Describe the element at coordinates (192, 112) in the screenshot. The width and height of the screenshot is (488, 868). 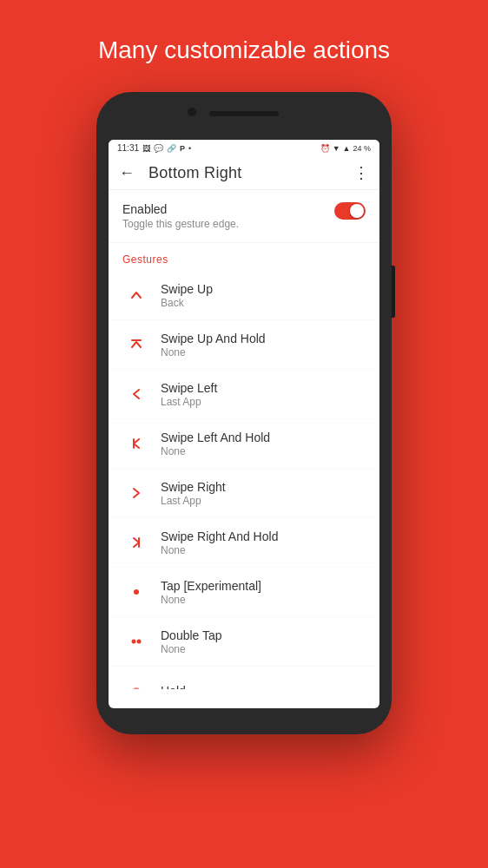
I see `front-camera` at that location.